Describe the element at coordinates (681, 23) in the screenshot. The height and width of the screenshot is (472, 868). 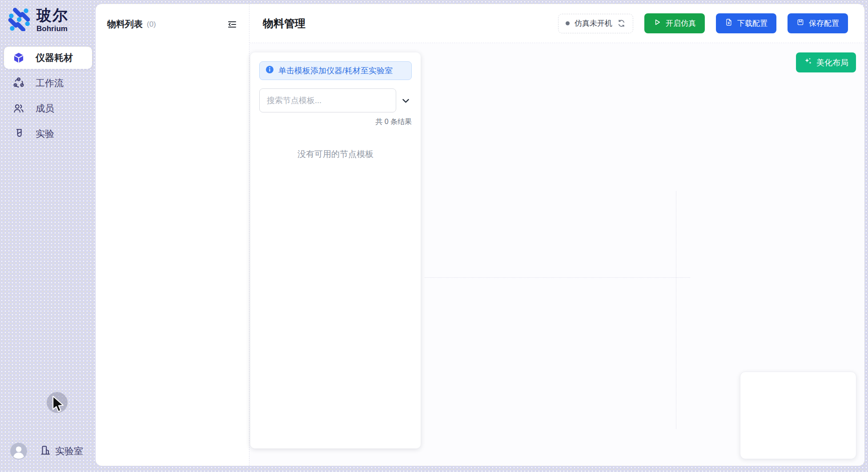
I see `start-simulation-label: 开启仿真` at that location.